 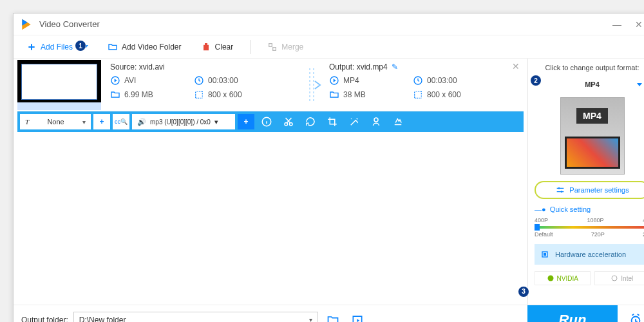 I want to click on quality-slider, so click(x=589, y=227).